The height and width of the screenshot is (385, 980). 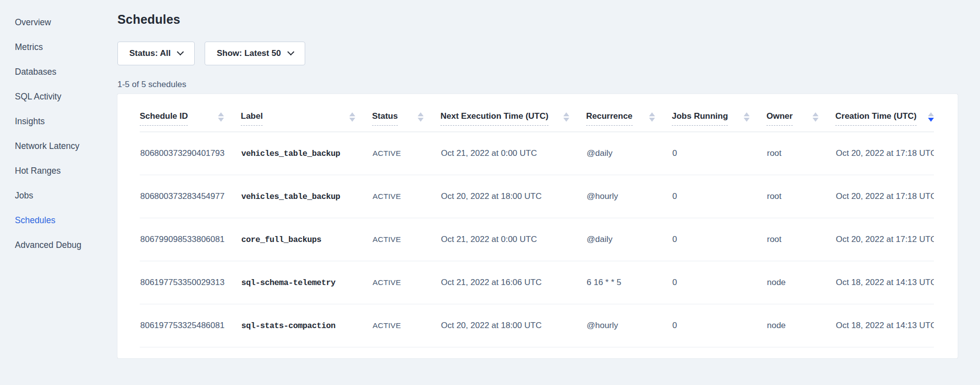 I want to click on column-header-label: Label, so click(x=306, y=113).